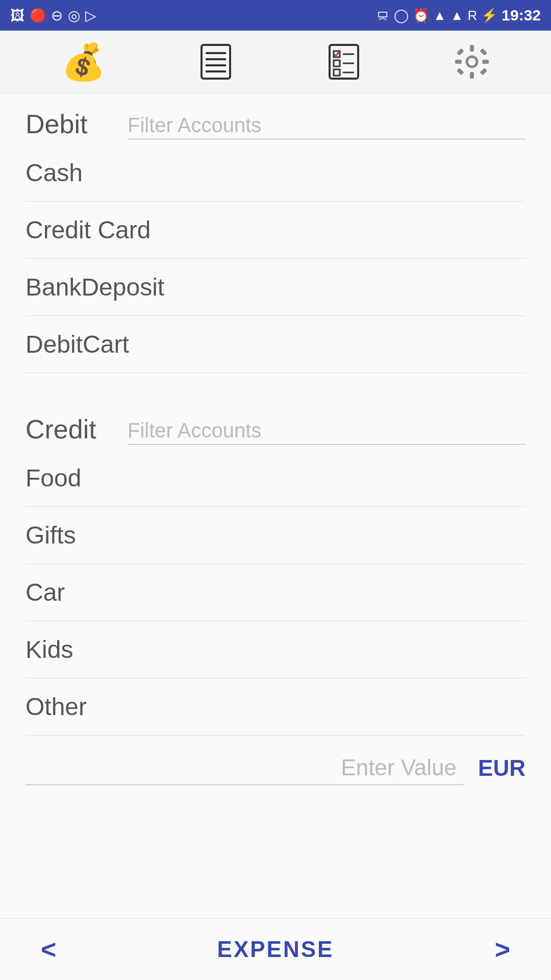 The width and height of the screenshot is (551, 980). What do you see at coordinates (66, 124) in the screenshot?
I see `debit-label: Debit` at bounding box center [66, 124].